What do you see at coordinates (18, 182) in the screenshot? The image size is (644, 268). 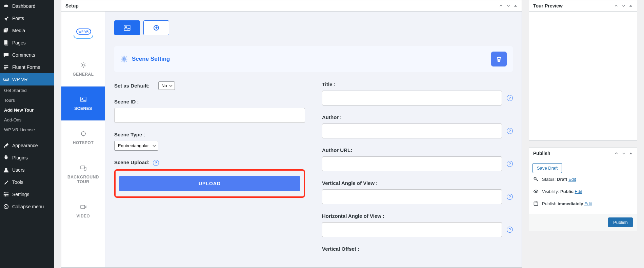 I see `sidebar-label: Tools` at bounding box center [18, 182].